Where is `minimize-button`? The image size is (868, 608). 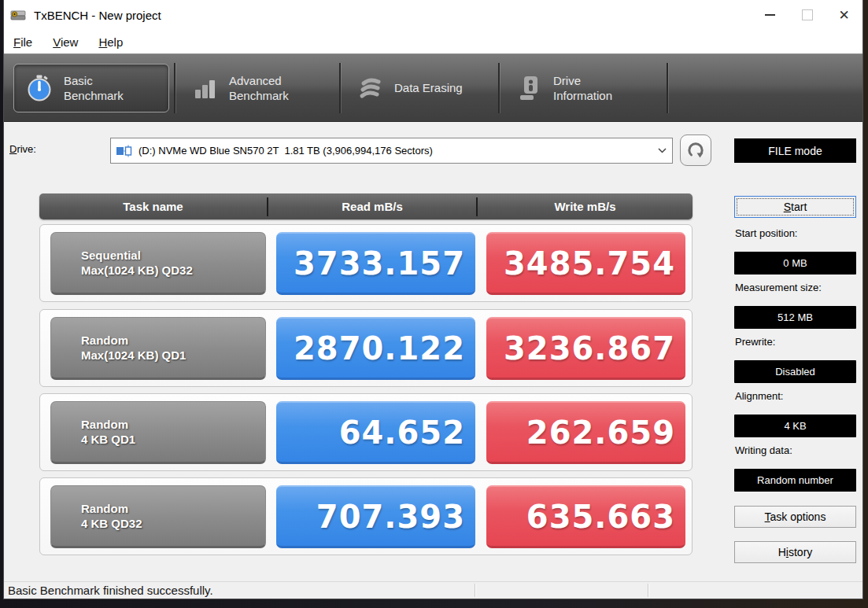 minimize-button is located at coordinates (770, 15).